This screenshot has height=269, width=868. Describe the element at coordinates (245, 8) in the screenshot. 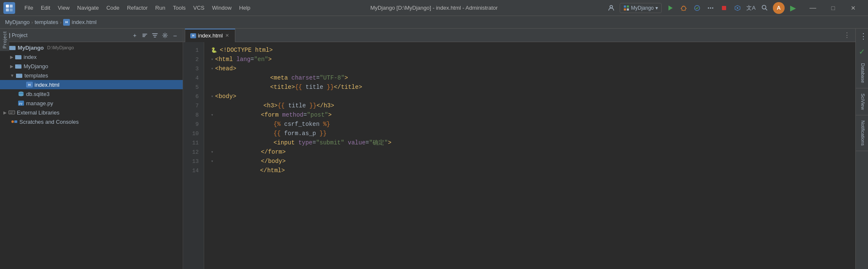

I see `menu-help: Help` at that location.